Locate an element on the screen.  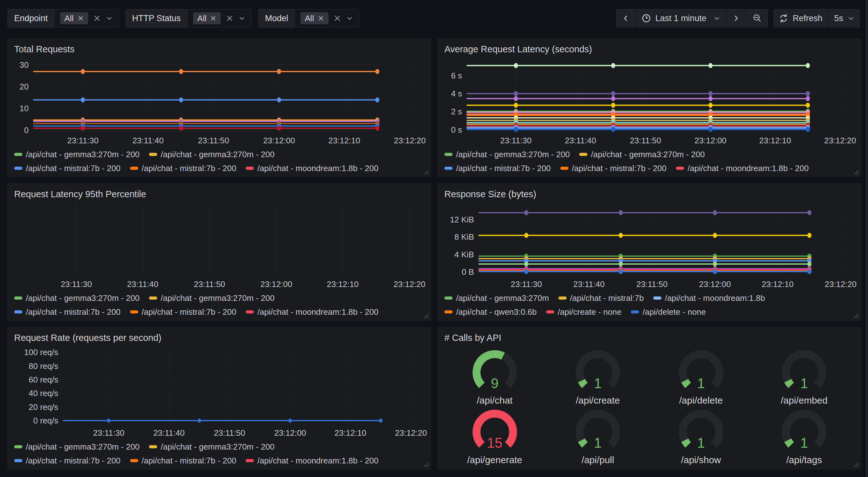
y-axis-label: 0 s is located at coordinates (453, 129).